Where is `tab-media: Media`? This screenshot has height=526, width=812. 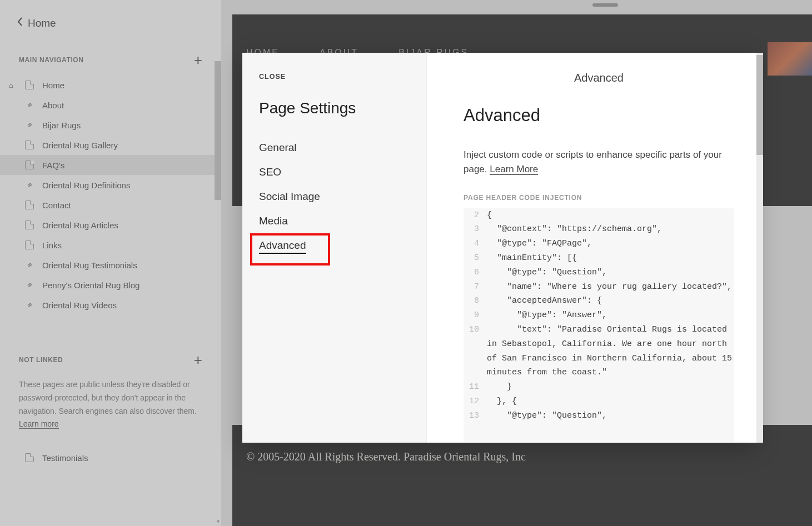 tab-media: Media is located at coordinates (273, 221).